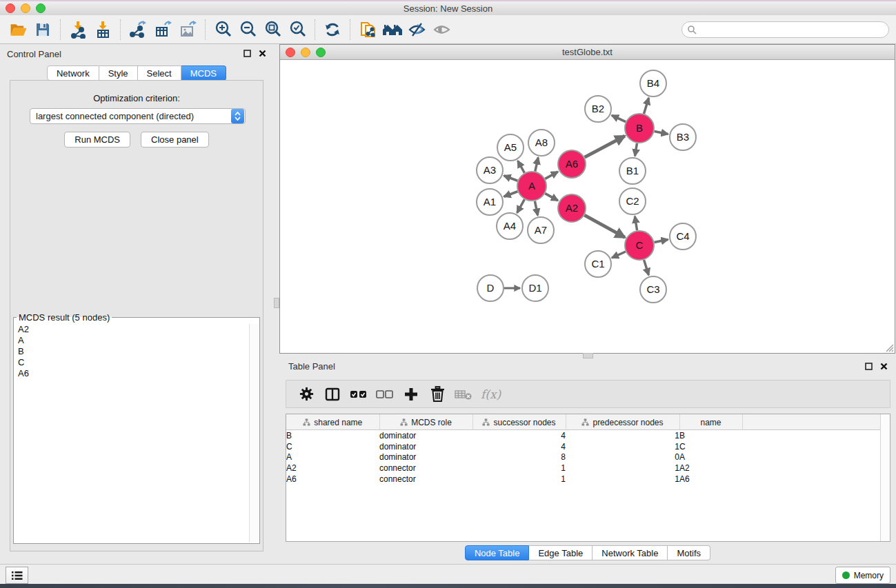 This screenshot has height=588, width=896. Describe the element at coordinates (572, 164) in the screenshot. I see `node-A6: A6` at that location.